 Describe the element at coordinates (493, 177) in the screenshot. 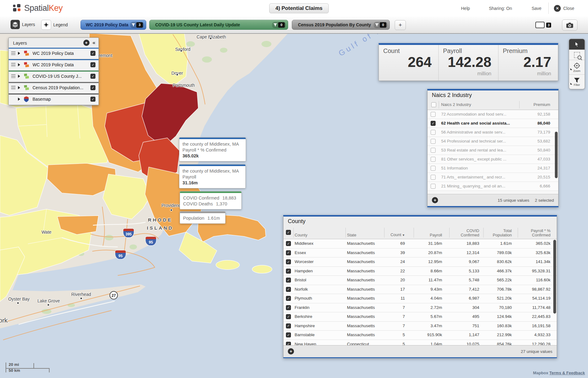

I see `naics-row: 71 Arts_ entertainment_ and recr...20,51…` at that location.